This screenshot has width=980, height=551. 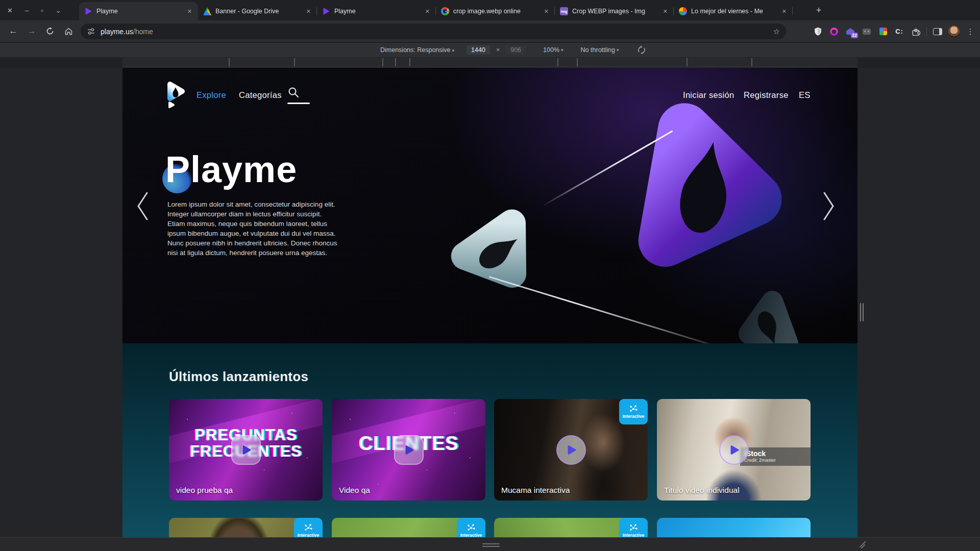 What do you see at coordinates (142, 207) in the screenshot?
I see `carousel-prev-button` at bounding box center [142, 207].